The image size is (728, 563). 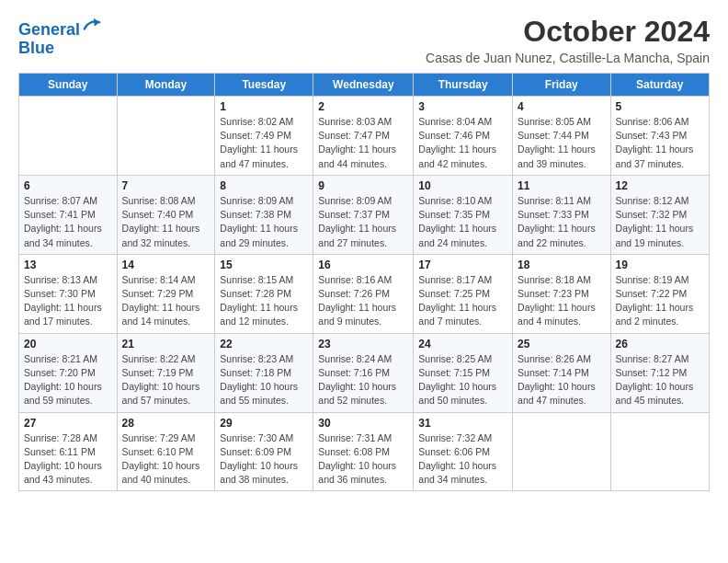 What do you see at coordinates (364, 293) in the screenshot?
I see `calendar-week-3: 13Sunrise: 8:13 AM Sunset: 7:30 PM Dayli…` at bounding box center [364, 293].